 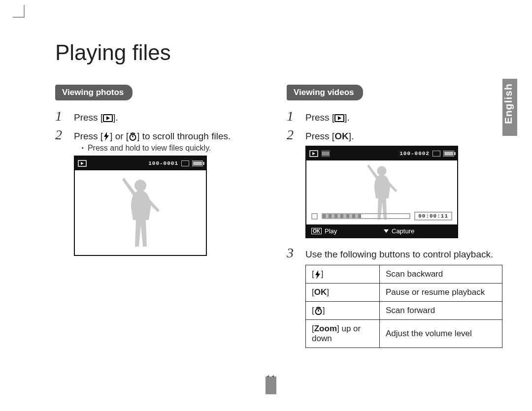 I want to click on step-2: 2 Press [OK]., so click(x=393, y=135).